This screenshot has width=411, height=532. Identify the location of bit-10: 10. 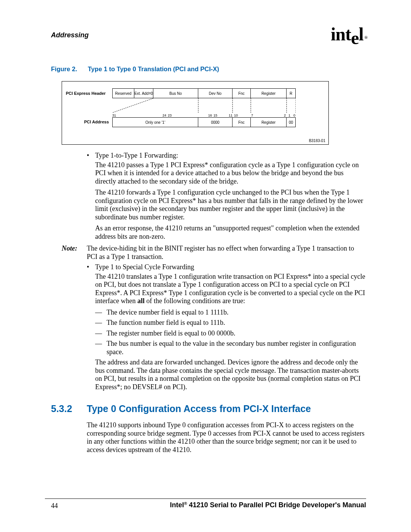
(236, 115).